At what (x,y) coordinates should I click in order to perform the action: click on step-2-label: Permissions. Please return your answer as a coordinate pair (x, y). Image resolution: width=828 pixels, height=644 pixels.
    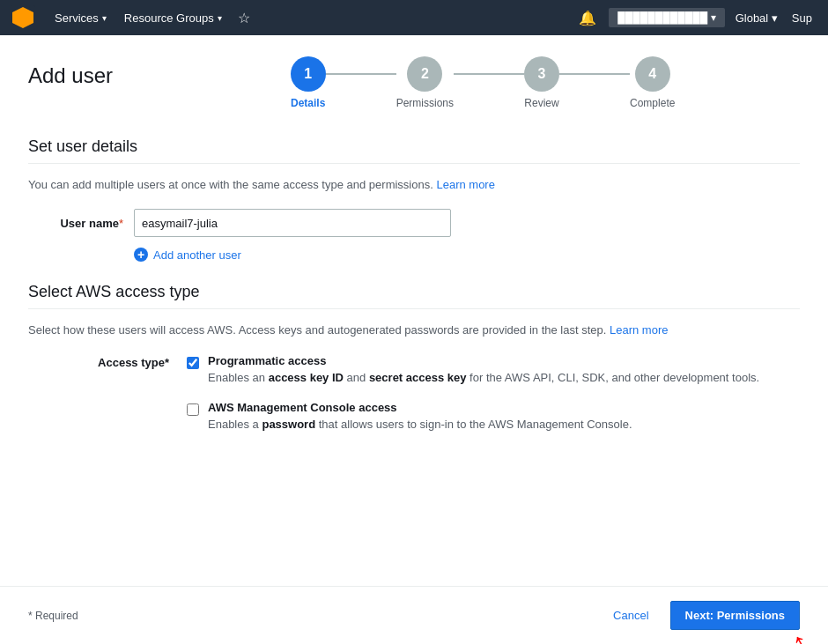
    Looking at the image, I should click on (425, 103).